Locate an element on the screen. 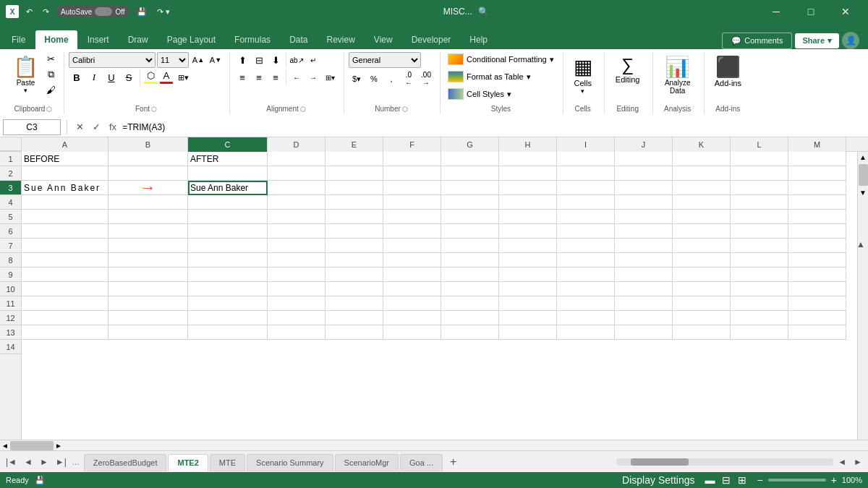 Image resolution: width=868 pixels, height=488 pixels. cell-C1: AFTER is located at coordinates (228, 159).